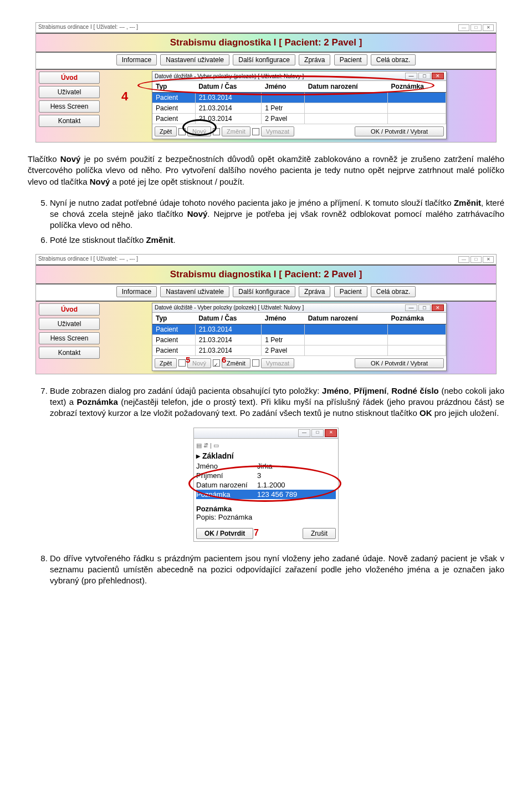 The height and width of the screenshot is (803, 532). I want to click on toolbar-icons: ▤ ⇵ | ▭, so click(266, 446).